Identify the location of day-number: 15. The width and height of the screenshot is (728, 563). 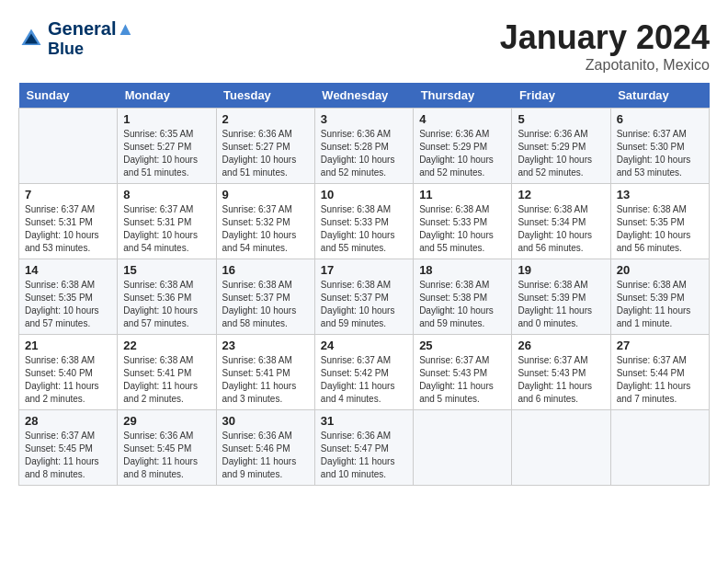
(166, 270).